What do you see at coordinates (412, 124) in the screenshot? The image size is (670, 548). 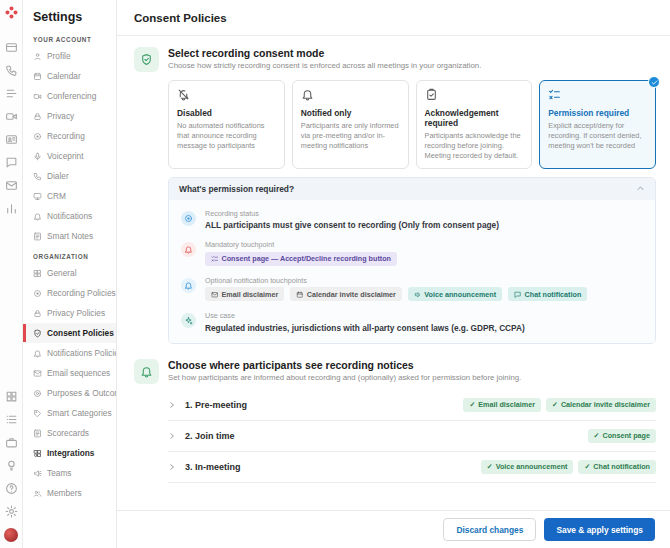 I see `consent-mode-cards: Disabled No automated notifications that…` at bounding box center [412, 124].